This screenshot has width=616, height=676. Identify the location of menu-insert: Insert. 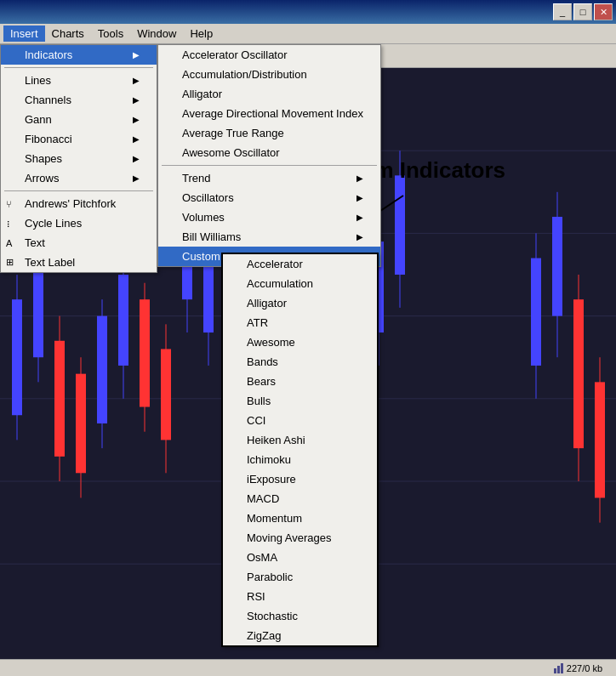
(24, 34).